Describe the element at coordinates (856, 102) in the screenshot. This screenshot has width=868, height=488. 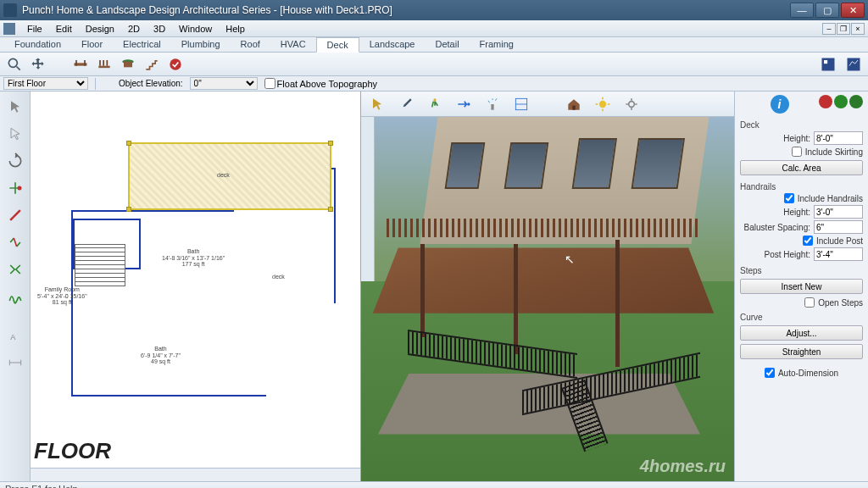
I see `tree-icon` at that location.